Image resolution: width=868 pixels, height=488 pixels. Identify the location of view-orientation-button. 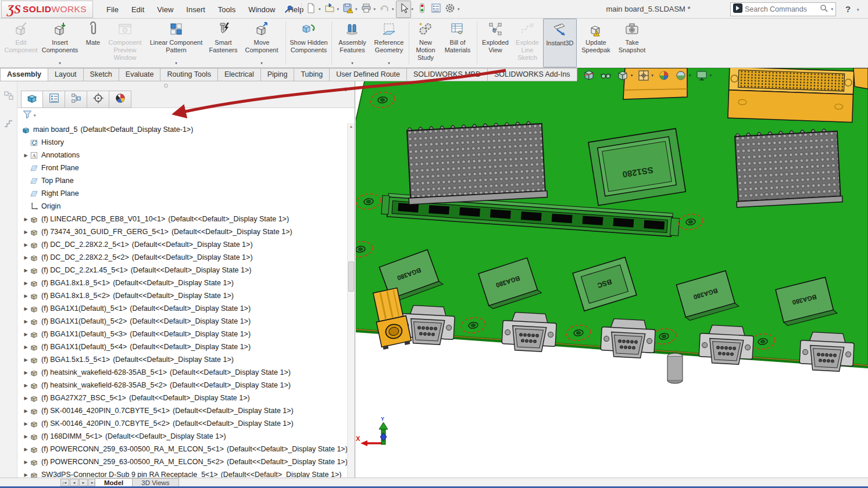
(644, 76).